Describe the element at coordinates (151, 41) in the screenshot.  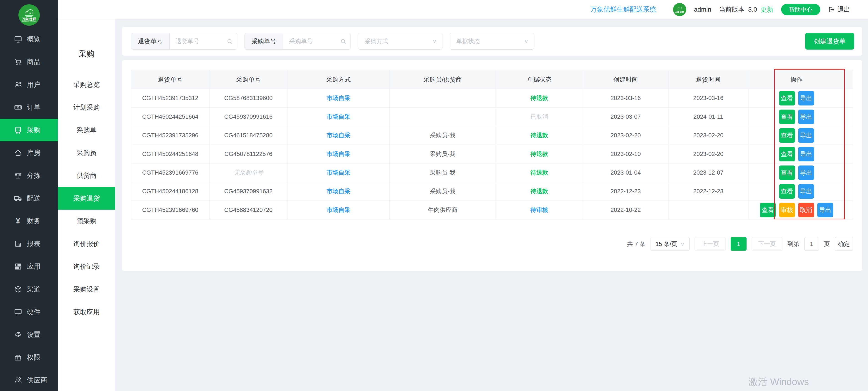
I see `return-no-label: 退货单号` at that location.